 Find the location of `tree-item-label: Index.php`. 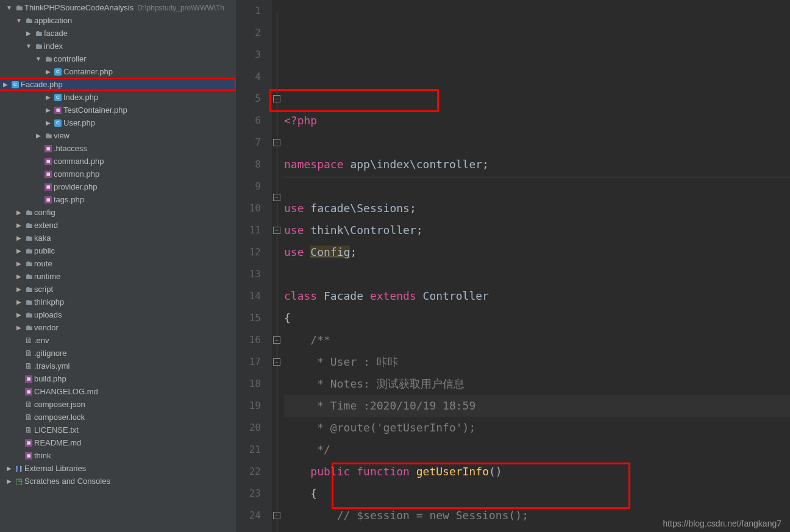

tree-item-label: Index.php is located at coordinates (80, 98).